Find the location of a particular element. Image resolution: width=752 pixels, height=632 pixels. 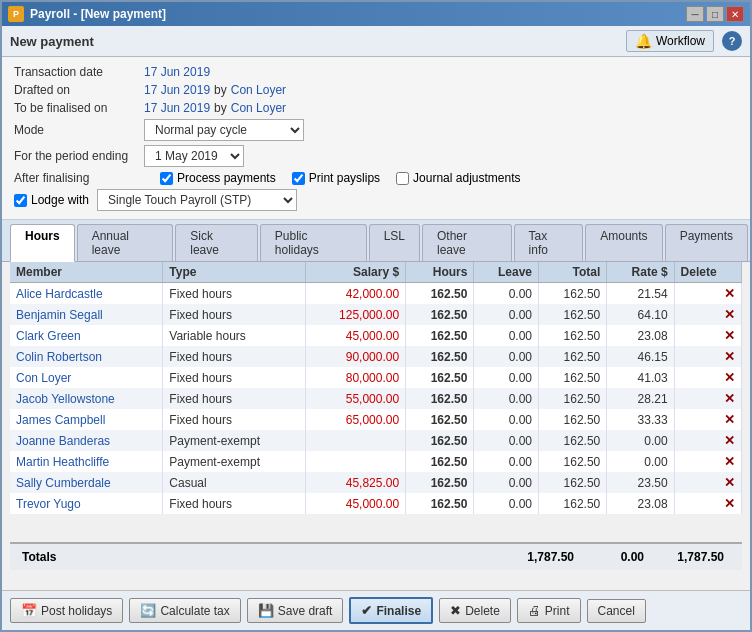

calculate-tax-button: 🔄Calculate tax is located at coordinates (184, 610).